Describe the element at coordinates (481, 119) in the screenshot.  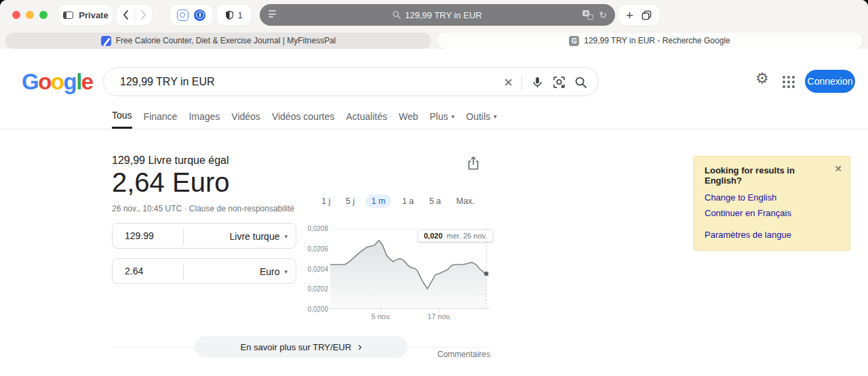
I see `nav-tab-outils: Outils▾` at that location.